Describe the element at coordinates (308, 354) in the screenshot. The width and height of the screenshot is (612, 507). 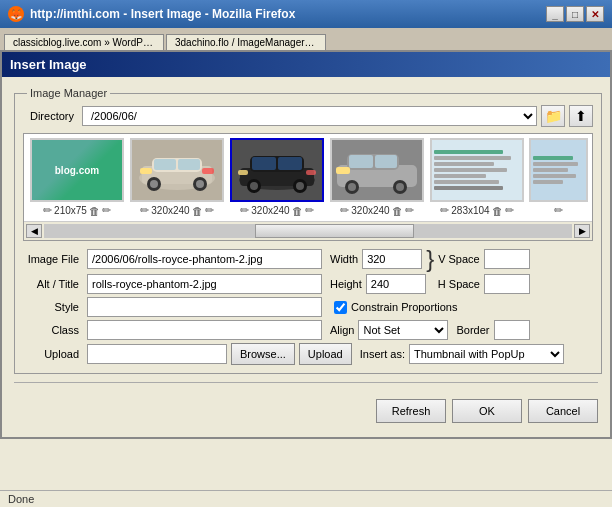
I see `upload-row: Upload Browse... Upload Insert as: Thumb…` at that location.